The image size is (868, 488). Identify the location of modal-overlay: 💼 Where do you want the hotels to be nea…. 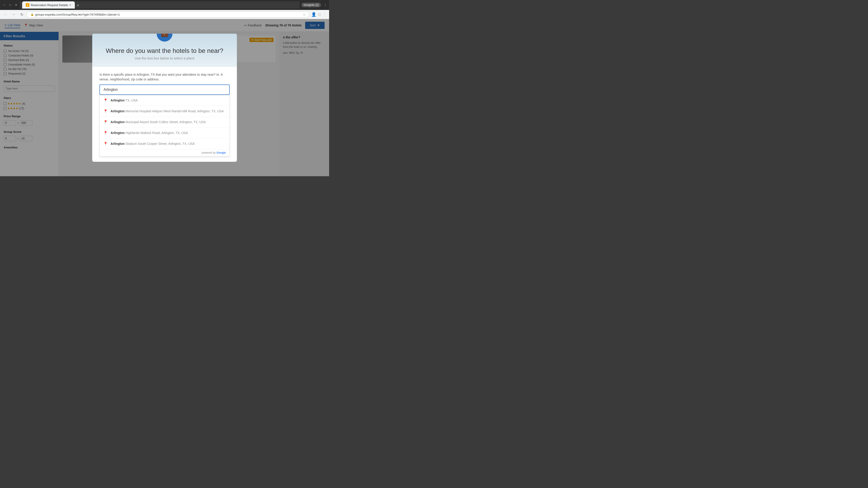
(164, 98).